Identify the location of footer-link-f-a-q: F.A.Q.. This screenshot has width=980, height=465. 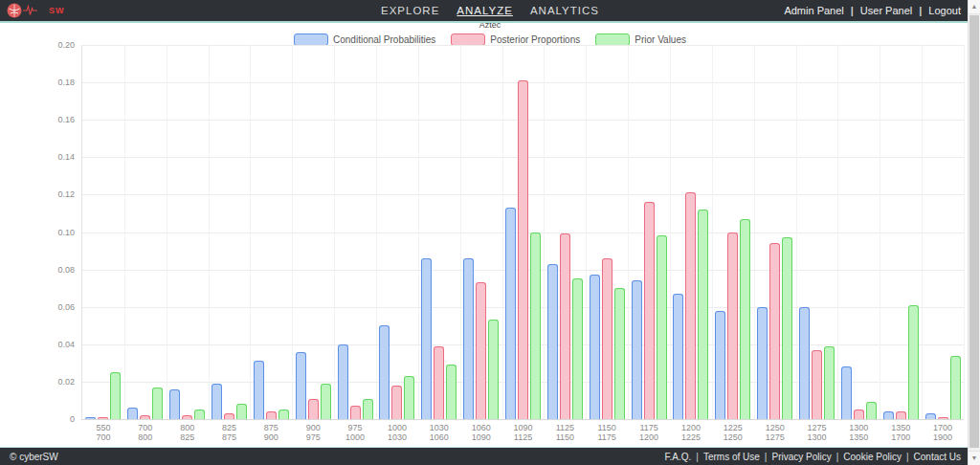
(679, 457).